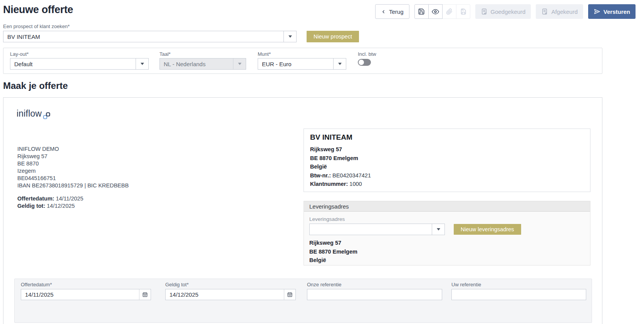  Describe the element at coordinates (374, 291) in the screenshot. I see `our-reference-field: Onze referentie` at that location.